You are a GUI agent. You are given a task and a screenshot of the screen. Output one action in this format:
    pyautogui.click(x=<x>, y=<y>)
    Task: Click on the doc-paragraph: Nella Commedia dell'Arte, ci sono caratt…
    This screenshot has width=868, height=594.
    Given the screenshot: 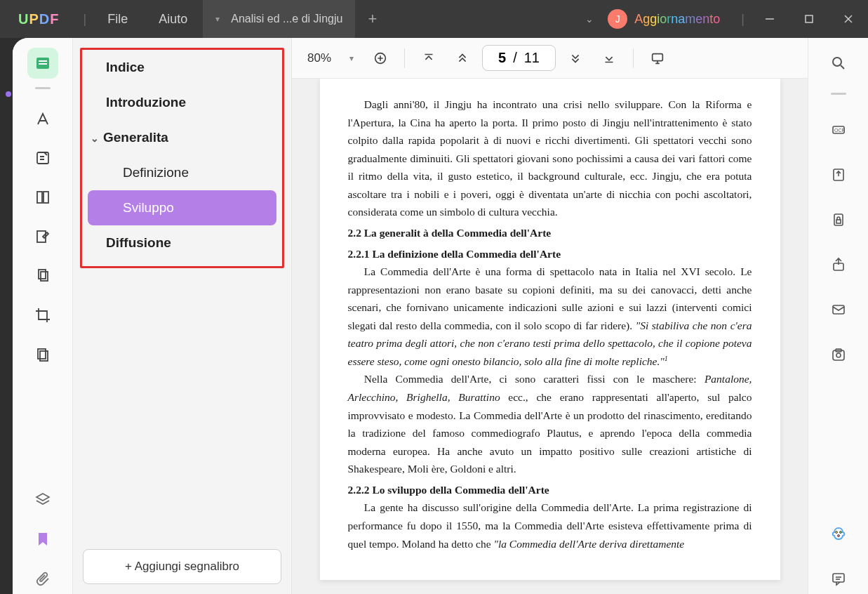 What is the action you would take?
    pyautogui.click(x=550, y=424)
    